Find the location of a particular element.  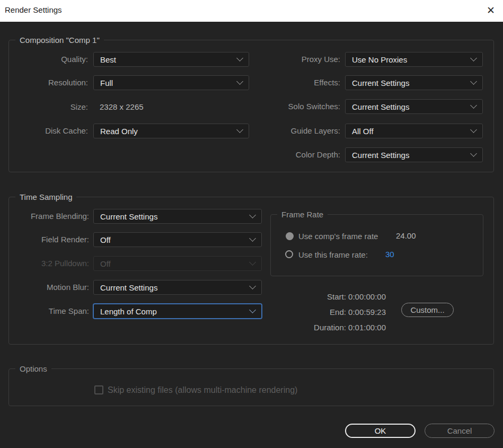

time-span-dropdown: Length of Comp is located at coordinates (178, 311).